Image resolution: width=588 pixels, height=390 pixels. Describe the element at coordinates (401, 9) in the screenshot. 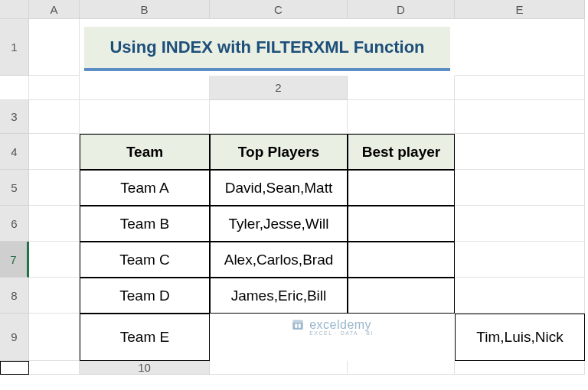

I see `col-header-D: D` at that location.